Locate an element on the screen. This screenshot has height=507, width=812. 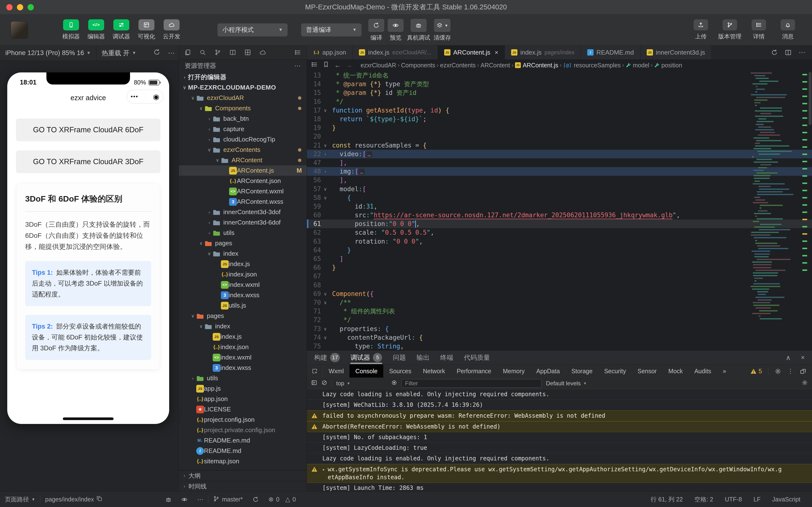
more-actions-icon: ⋯ is located at coordinates (802, 52).